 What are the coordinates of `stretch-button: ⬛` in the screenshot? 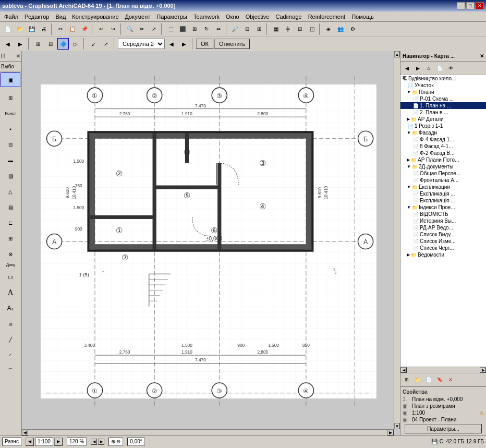 It's located at (183, 29).